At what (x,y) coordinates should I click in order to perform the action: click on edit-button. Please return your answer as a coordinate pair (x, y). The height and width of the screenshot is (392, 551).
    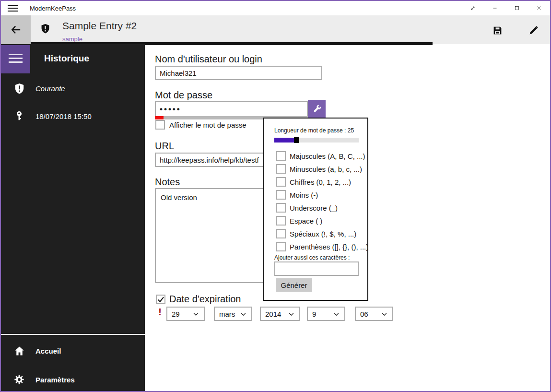
    Looking at the image, I should click on (533, 30).